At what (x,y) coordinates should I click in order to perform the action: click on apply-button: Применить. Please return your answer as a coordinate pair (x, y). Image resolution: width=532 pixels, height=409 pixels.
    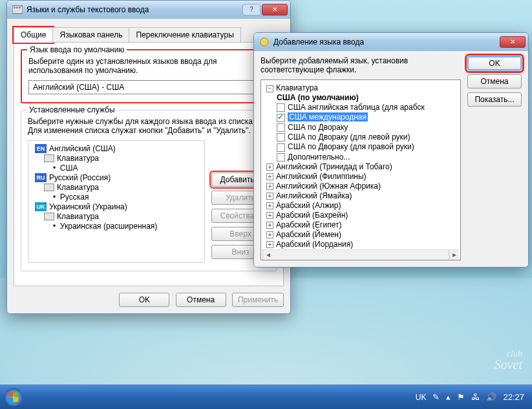
    Looking at the image, I should click on (258, 300).